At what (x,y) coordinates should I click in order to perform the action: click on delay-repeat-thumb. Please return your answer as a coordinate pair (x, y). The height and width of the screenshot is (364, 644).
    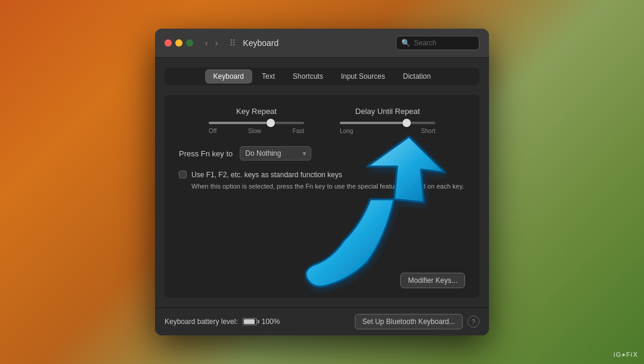
    Looking at the image, I should click on (407, 123).